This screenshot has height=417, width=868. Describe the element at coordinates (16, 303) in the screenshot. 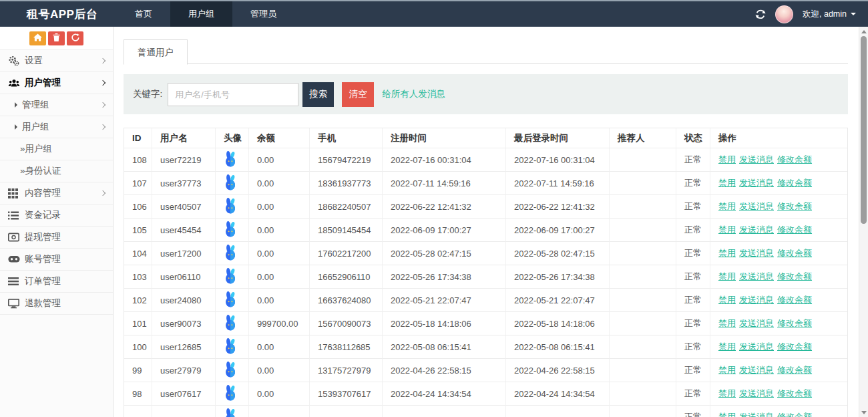

I see `desktop-icon` at that location.